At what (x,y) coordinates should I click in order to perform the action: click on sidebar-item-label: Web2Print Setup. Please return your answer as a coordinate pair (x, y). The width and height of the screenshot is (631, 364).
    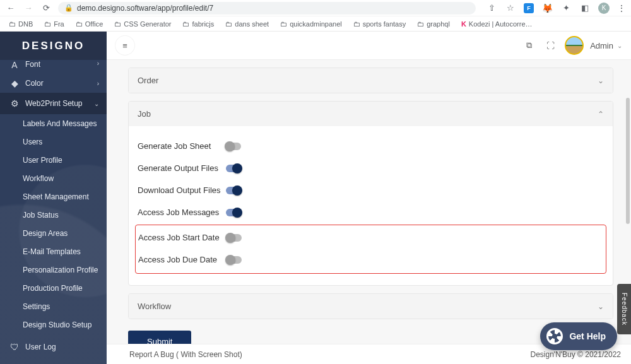
    Looking at the image, I should click on (54, 103).